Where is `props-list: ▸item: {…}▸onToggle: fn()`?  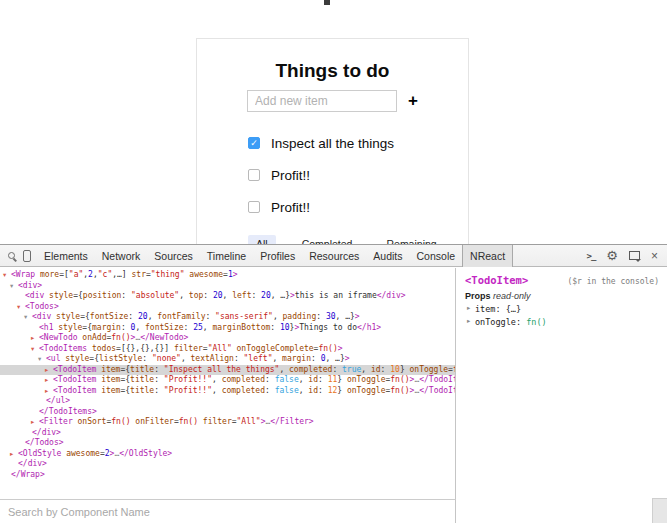
props-list: ▸item: {…}▸onToggle: fn() is located at coordinates (562, 315).